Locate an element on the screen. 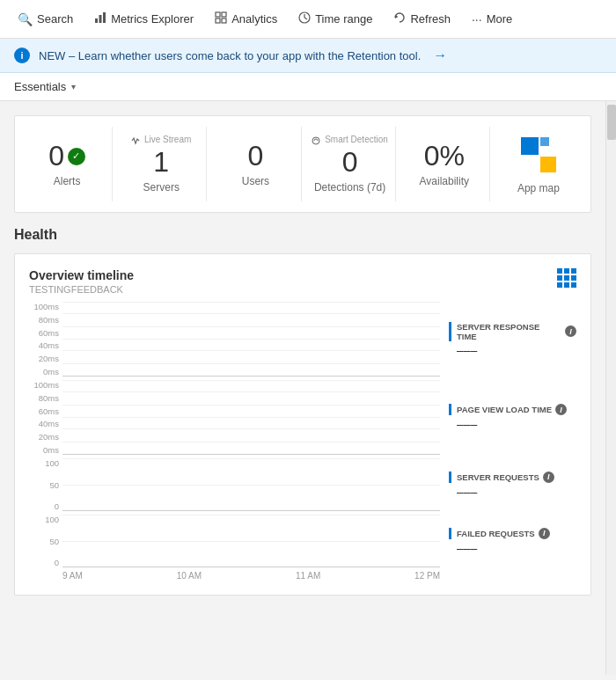 This screenshot has height=680, width=616. search-icon: 🔍 is located at coordinates (25, 19).